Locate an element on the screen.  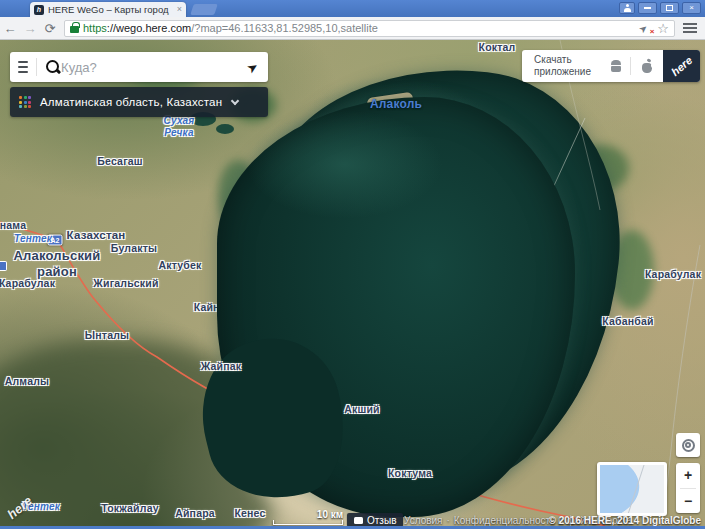
browser-menu-icon is located at coordinates (690, 28).